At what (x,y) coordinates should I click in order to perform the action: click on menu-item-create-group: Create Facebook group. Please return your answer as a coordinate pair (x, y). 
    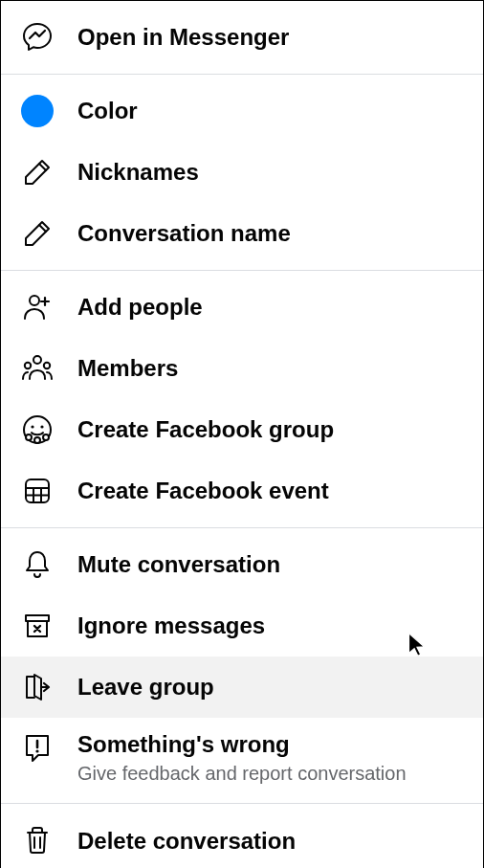
    Looking at the image, I should click on (242, 430).